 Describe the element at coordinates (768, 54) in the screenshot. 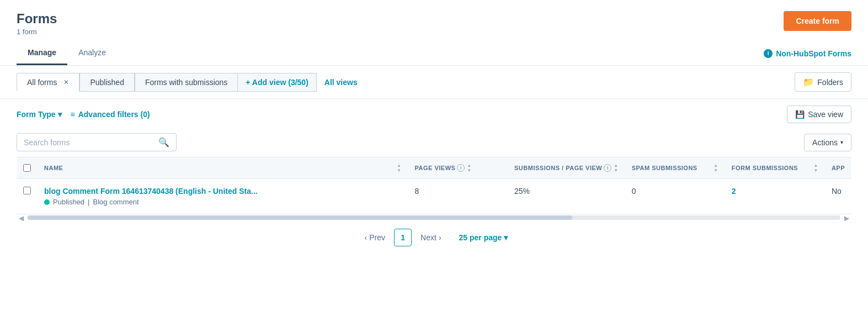

I see `info-icon: i` at that location.